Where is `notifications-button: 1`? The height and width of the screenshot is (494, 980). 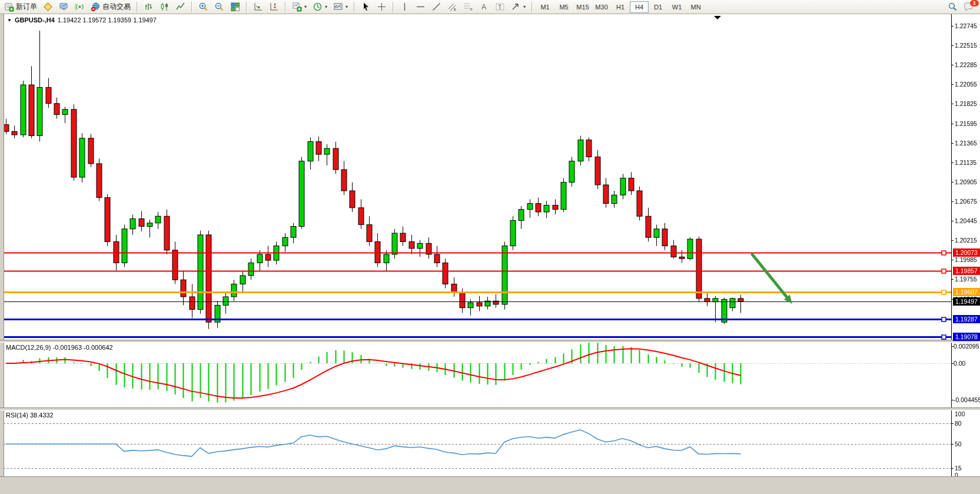 notifications-button: 1 is located at coordinates (969, 7).